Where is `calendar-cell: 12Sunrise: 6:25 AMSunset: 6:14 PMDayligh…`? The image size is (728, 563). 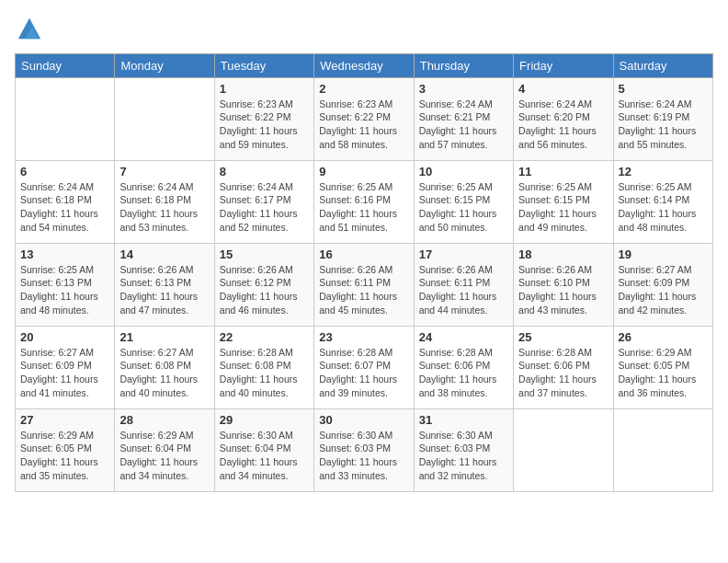
calendar-cell: 12Sunrise: 6:25 AMSunset: 6:14 PMDayligh… is located at coordinates (663, 201).